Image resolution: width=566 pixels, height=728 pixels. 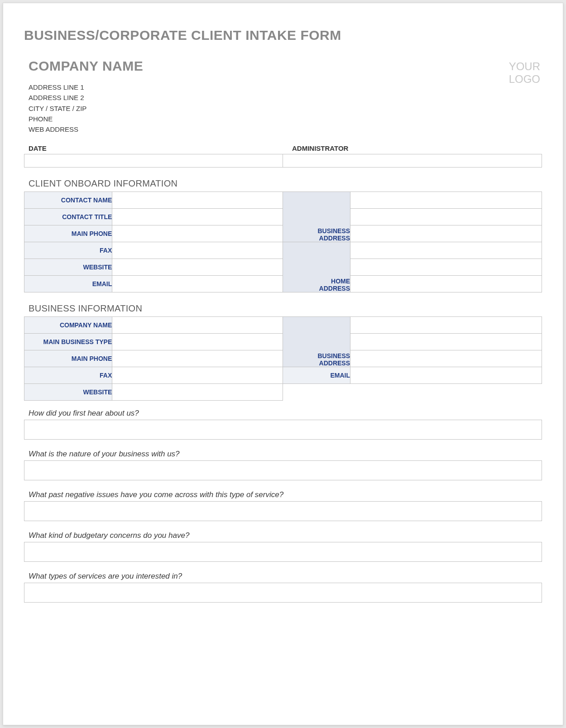 I want to click on onboard-label-fax: FAX, so click(x=68, y=251).